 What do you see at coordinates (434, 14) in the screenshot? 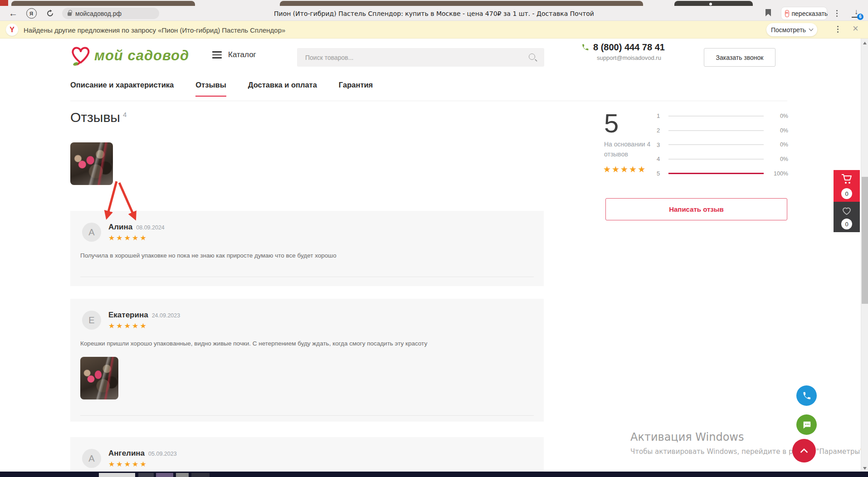
I see `page-title: Пион (Ито-гибрид) Пастель Сплендор: купи…` at bounding box center [434, 14].